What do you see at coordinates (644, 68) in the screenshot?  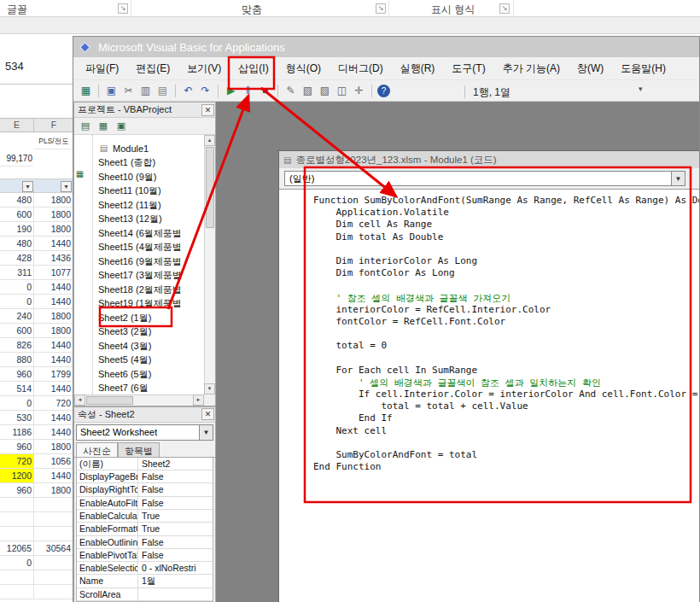 I see `menu-item-help: 도움말(H)` at bounding box center [644, 68].